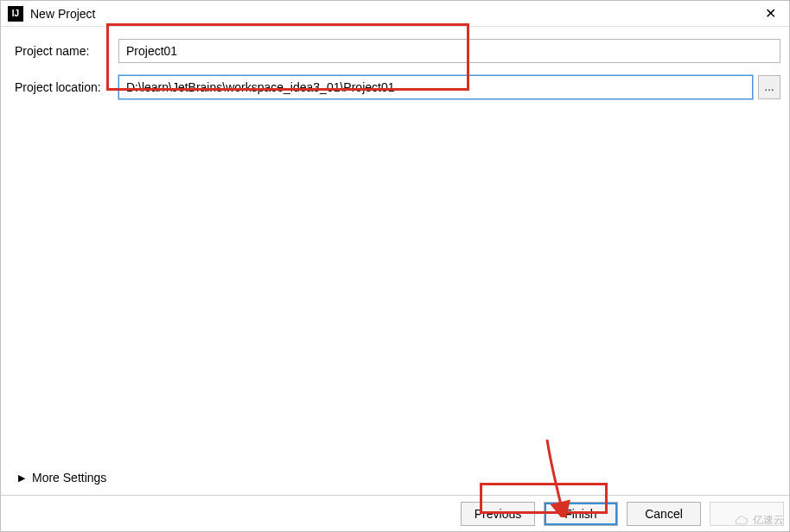 The height and width of the screenshot is (532, 790). What do you see at coordinates (395, 513) in the screenshot?
I see `dialog-button-bar: Previous Finish Cancel` at bounding box center [395, 513].